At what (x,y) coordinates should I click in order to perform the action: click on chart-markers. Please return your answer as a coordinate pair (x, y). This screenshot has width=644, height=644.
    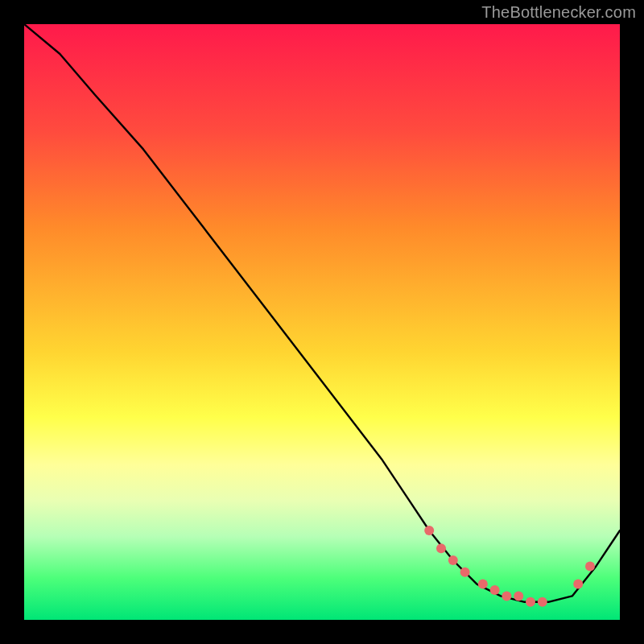
    Looking at the image, I should click on (510, 567).